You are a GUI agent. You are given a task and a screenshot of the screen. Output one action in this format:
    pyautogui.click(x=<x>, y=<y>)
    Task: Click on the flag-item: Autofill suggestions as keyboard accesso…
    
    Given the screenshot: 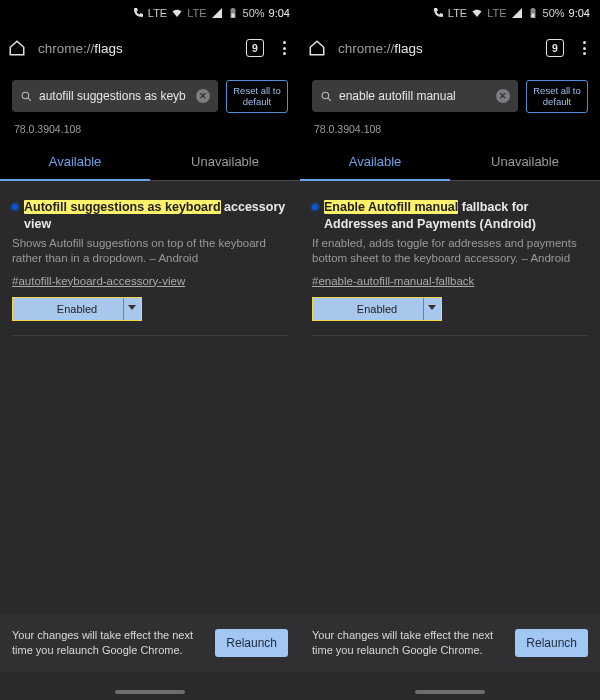 What is the action you would take?
    pyautogui.click(x=150, y=268)
    